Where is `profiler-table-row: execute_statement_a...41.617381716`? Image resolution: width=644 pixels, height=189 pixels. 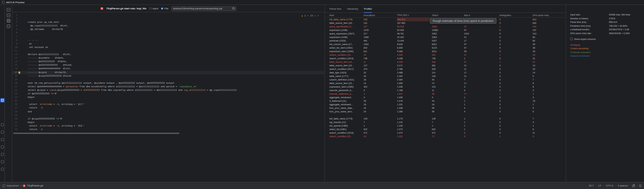
profiler-table-row: execute_statement_a...41.617381716 is located at coordinates (445, 94).